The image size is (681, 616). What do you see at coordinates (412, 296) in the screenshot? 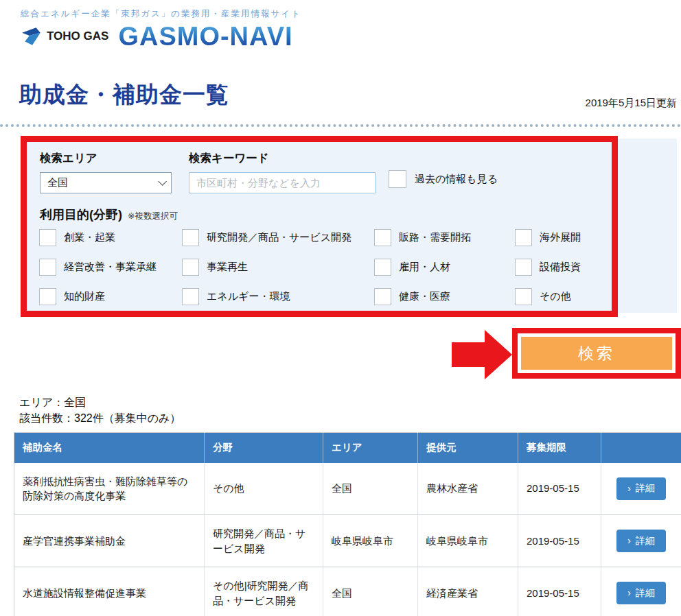
I see `category-item-kenko: 健康・医療` at bounding box center [412, 296].